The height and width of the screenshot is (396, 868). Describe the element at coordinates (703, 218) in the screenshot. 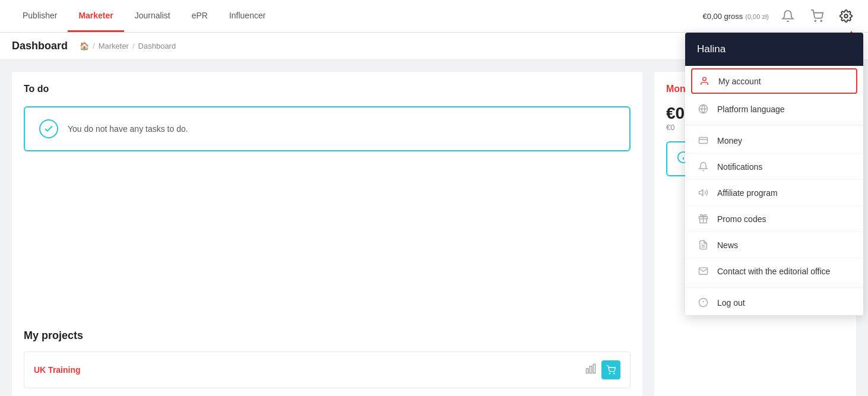

I see `gift-icon` at that location.